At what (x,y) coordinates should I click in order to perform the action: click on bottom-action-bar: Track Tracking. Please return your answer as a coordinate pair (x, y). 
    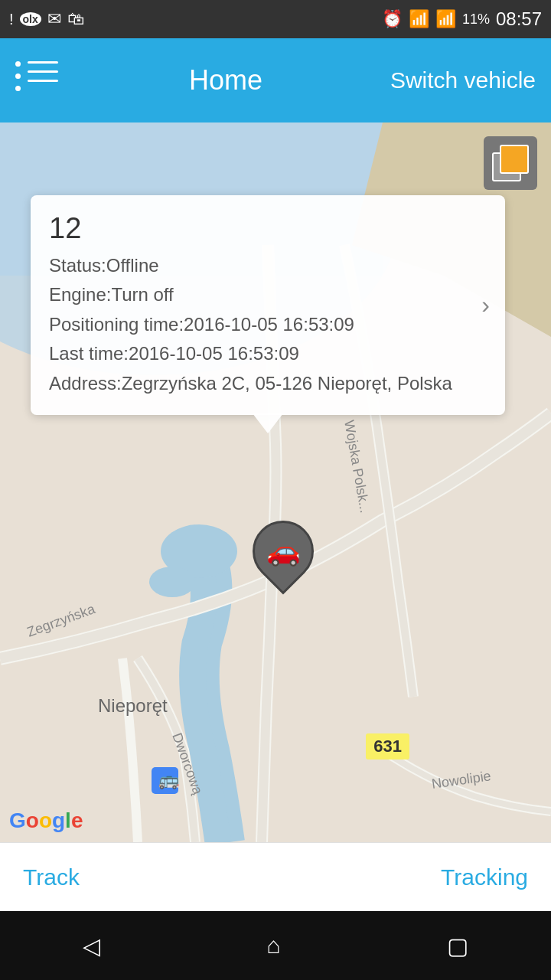
    Looking at the image, I should click on (276, 877).